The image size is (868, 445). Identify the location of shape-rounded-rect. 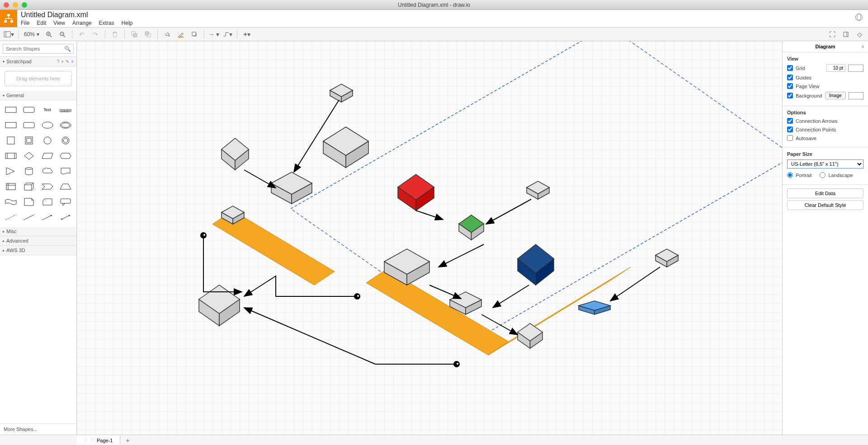
(29, 110).